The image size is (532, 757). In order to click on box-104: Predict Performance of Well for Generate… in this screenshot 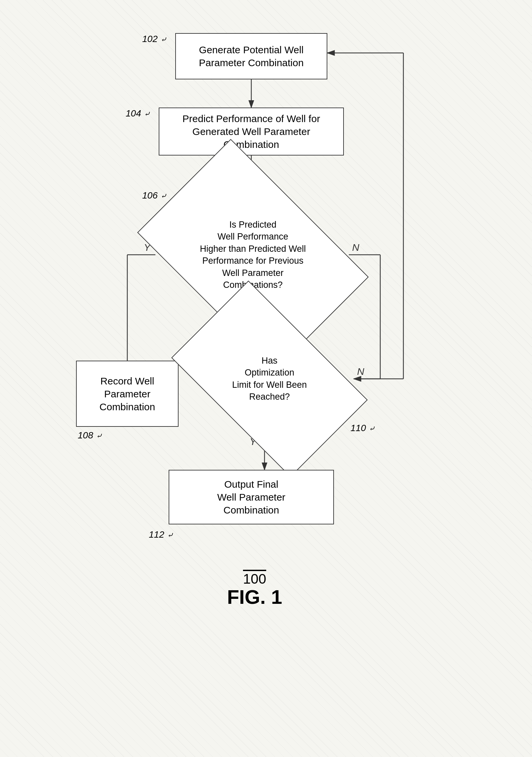, I will do `click(251, 132)`.